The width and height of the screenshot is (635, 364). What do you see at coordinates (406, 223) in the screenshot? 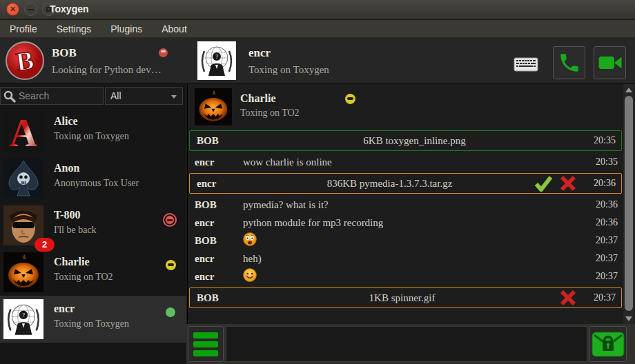
I see `message-row: encr python module for mp3 recording 20:…` at bounding box center [406, 223].